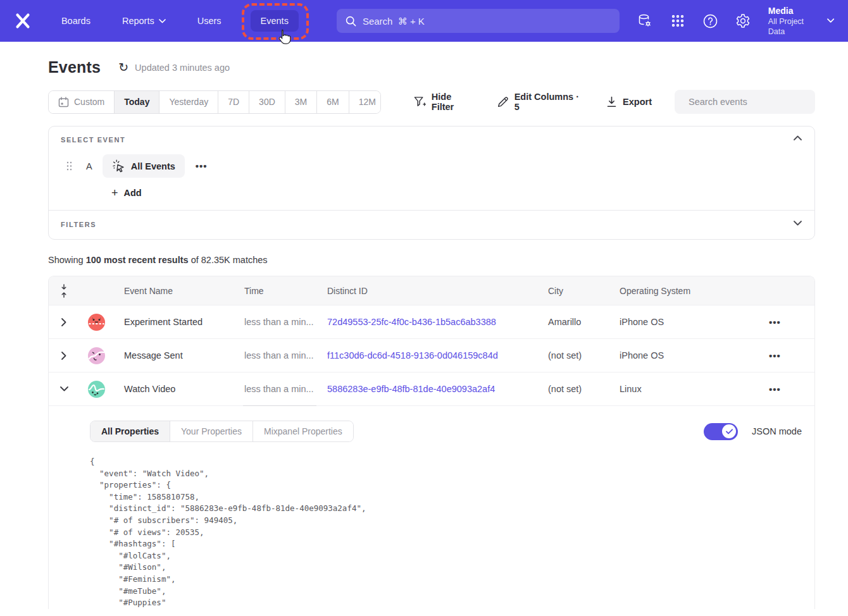  Describe the element at coordinates (184, 355) in the screenshot. I see `event-name: Message Sent` at that location.